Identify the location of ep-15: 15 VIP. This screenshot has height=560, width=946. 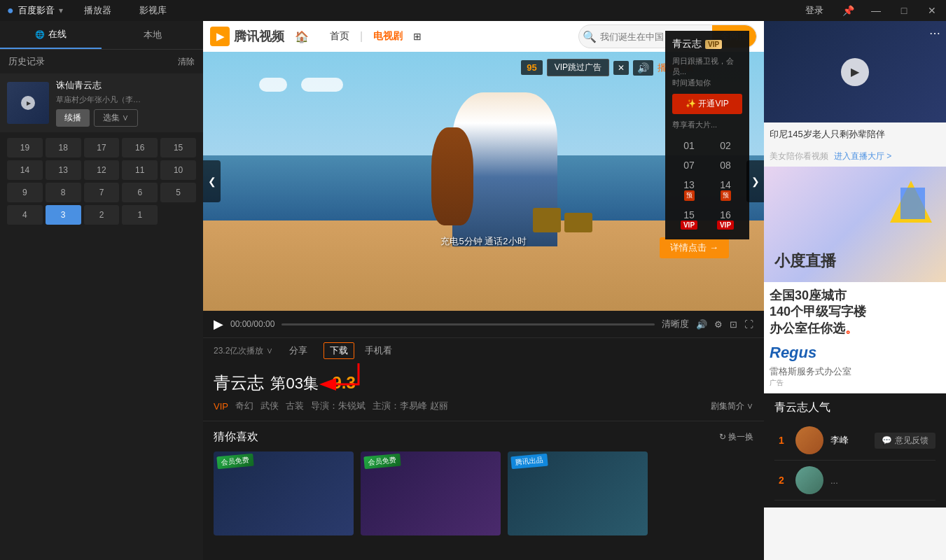
(689, 220).